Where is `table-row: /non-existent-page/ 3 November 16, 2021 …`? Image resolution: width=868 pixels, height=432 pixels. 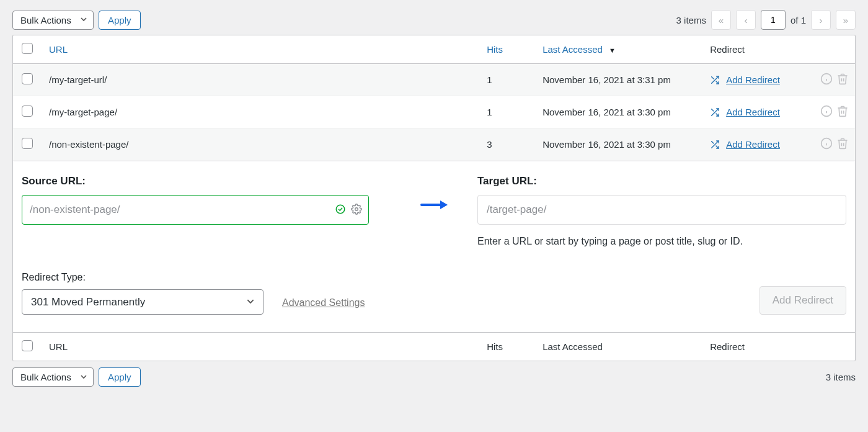 table-row: /non-existent-page/ 3 November 16, 2021 … is located at coordinates (434, 145).